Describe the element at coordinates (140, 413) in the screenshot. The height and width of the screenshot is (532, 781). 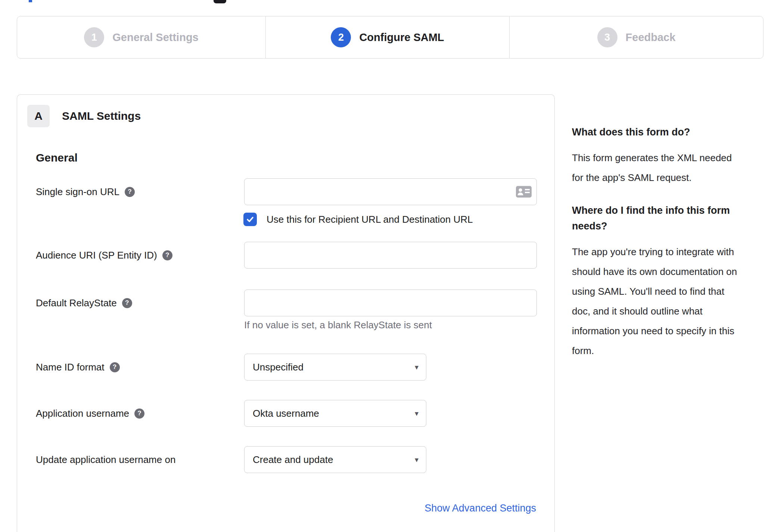
I see `application-username-label-group: Application username ?` at that location.